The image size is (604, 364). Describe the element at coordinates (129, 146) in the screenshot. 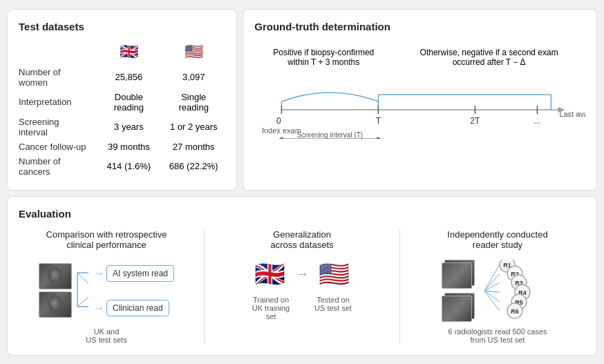

I see `row-uk: 39 months` at that location.